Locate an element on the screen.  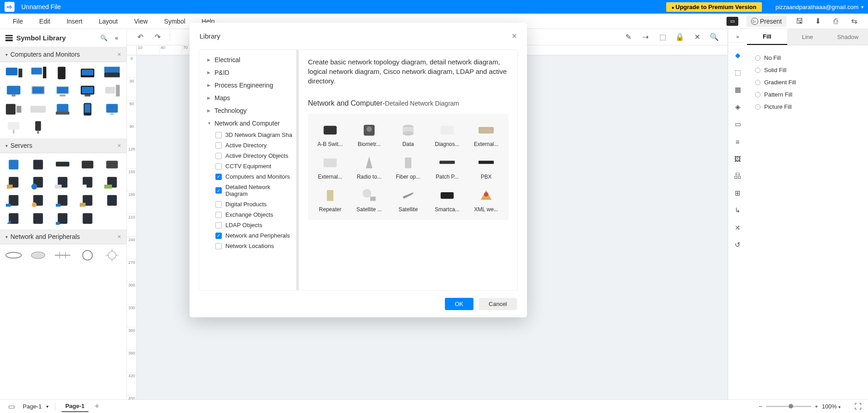
menu-symbol: Symbol is located at coordinates (175, 21).